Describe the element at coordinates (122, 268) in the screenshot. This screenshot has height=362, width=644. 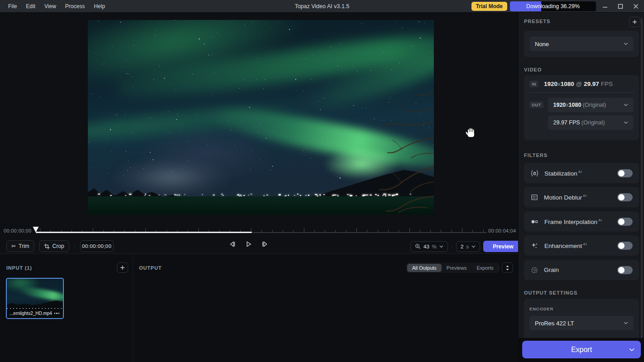
I see `add-input-button` at that location.